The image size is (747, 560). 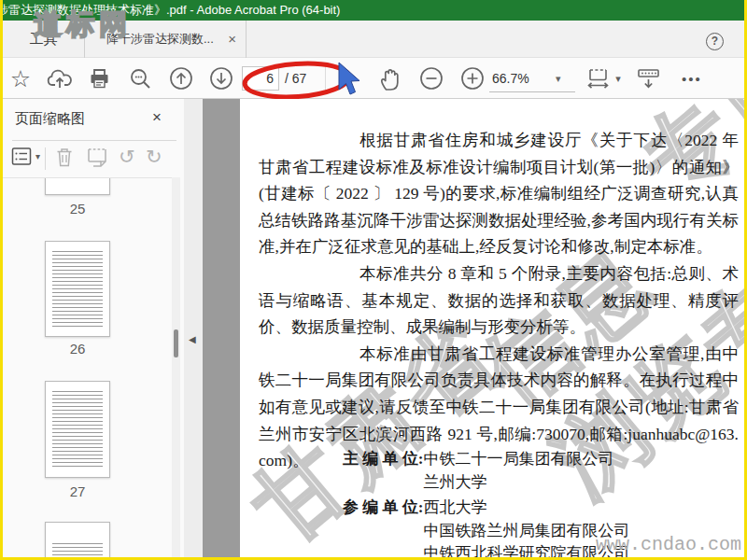 What do you see at coordinates (192, 340) in the screenshot?
I see `collapse-panel-icon: ◀` at bounding box center [192, 340].